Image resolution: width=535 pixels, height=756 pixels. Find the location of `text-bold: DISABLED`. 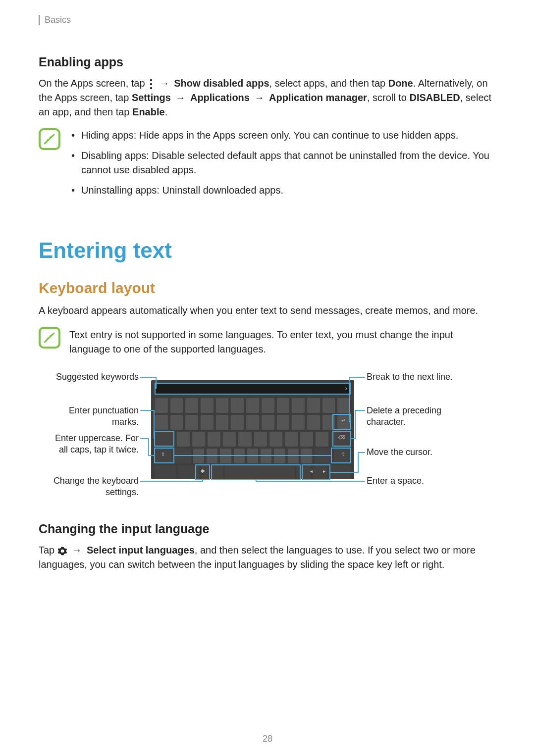

text-bold: DISABLED is located at coordinates (434, 98).